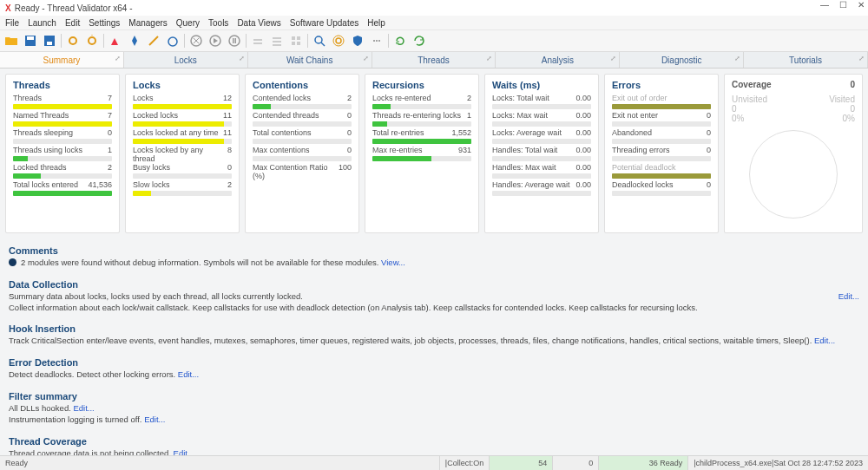 The width and height of the screenshot is (868, 470). I want to click on hook-body: Track CriticalSection enter/leave events…, so click(410, 340).